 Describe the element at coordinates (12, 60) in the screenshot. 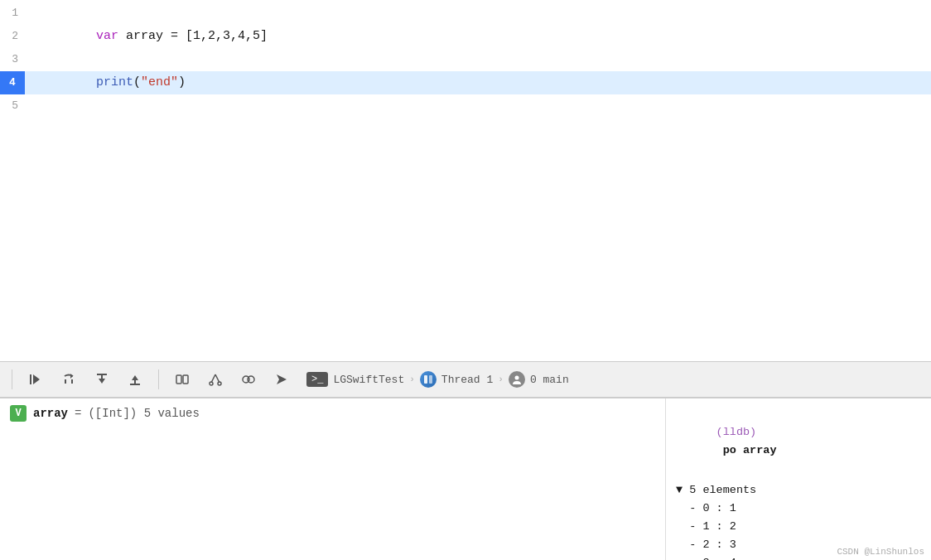

I see `line-number-3: 3` at that location.